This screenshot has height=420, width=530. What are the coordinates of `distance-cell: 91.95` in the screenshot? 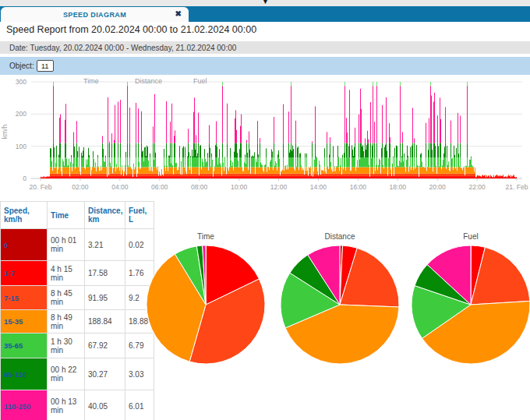 It's located at (105, 298).